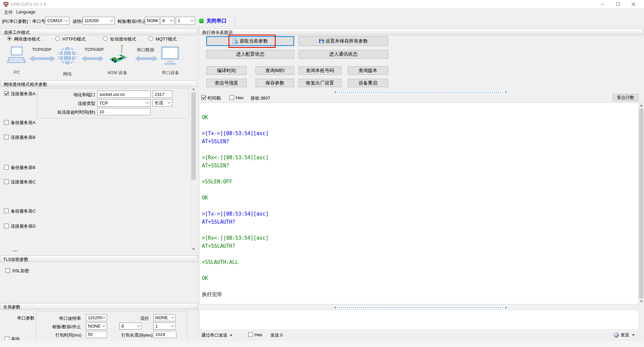 Image resolution: width=644 pixels, height=347 pixels. I want to click on truncated-dash: —, so click(15, 251).